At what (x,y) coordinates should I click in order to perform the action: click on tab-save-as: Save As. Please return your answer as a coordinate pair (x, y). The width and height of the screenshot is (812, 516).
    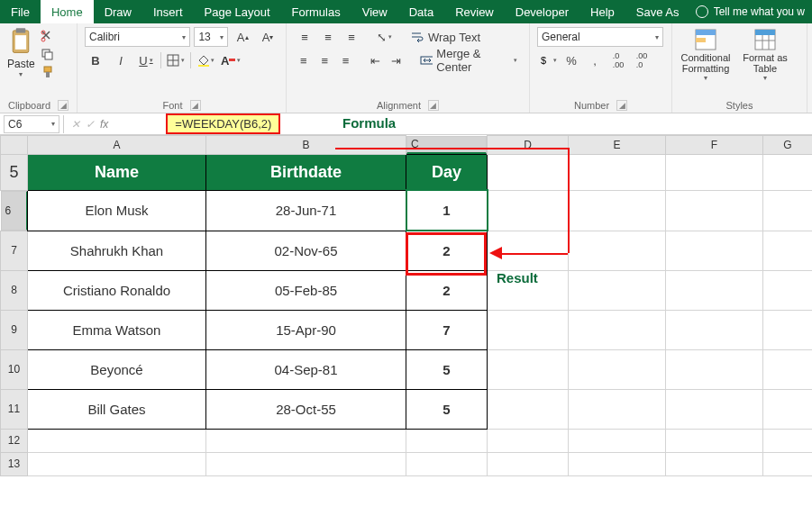
    Looking at the image, I should click on (658, 12).